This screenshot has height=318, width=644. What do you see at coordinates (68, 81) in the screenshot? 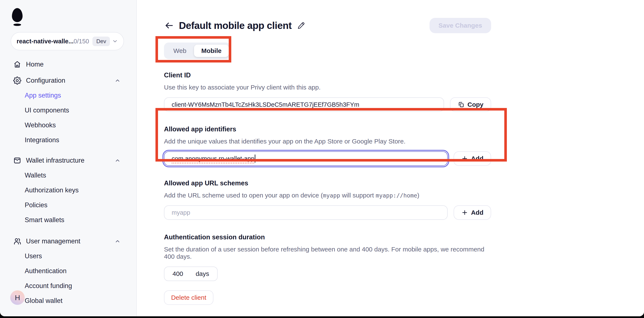
I see `sidebar-item-configuration: Configuration` at bounding box center [68, 81].